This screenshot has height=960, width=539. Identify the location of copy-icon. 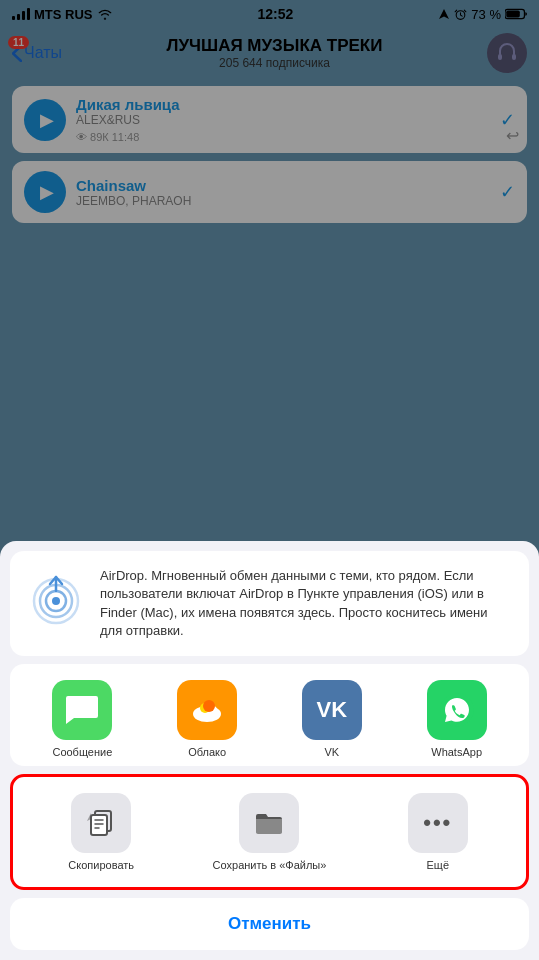
(101, 823).